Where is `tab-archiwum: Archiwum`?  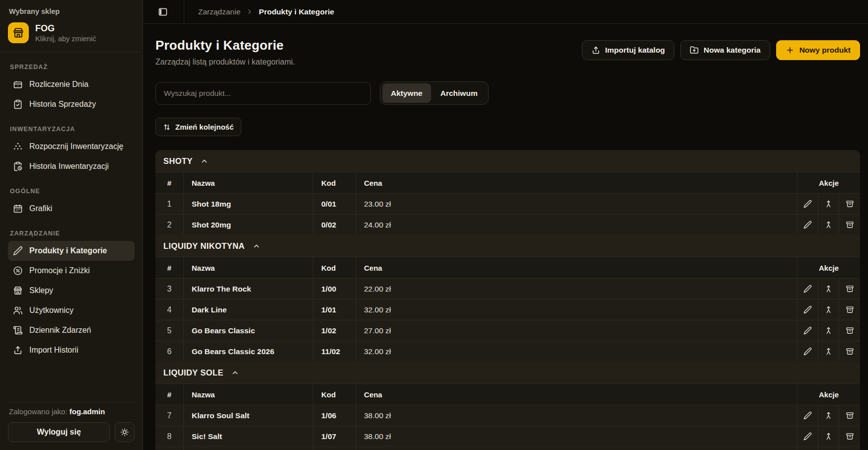 tab-archiwum: Archiwum is located at coordinates (459, 93).